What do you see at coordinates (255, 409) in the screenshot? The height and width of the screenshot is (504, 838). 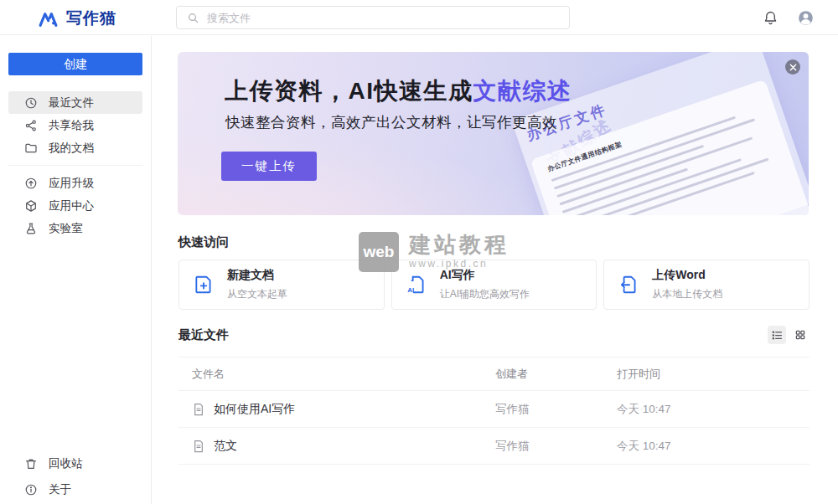 I see `file-name: 如何使用AI写作` at bounding box center [255, 409].